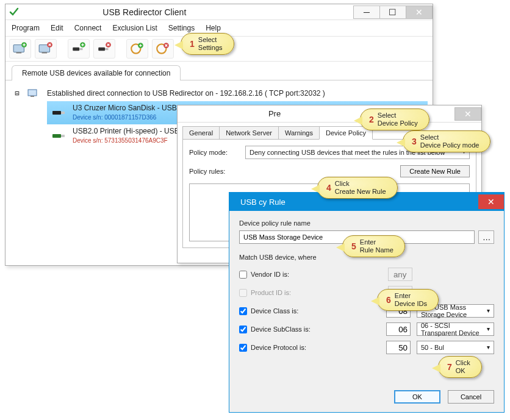 The image size is (510, 420). I want to click on app-icon, so click(14, 12).